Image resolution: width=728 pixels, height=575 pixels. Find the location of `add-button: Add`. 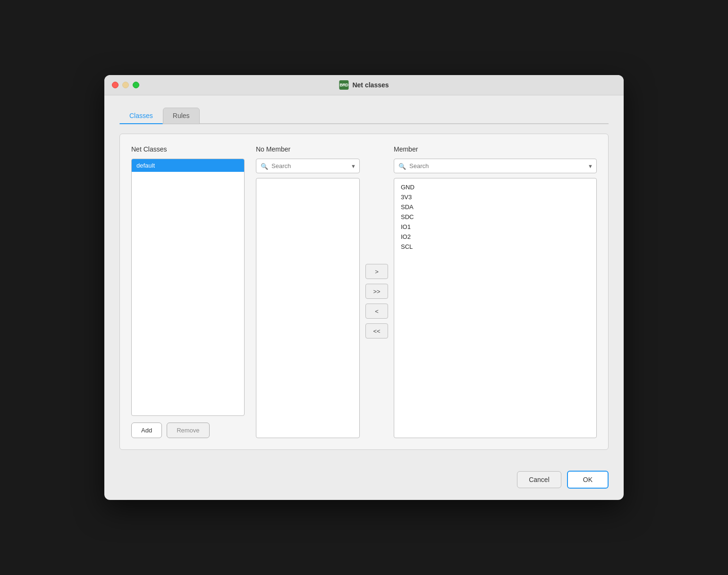

add-button: Add is located at coordinates (146, 431).